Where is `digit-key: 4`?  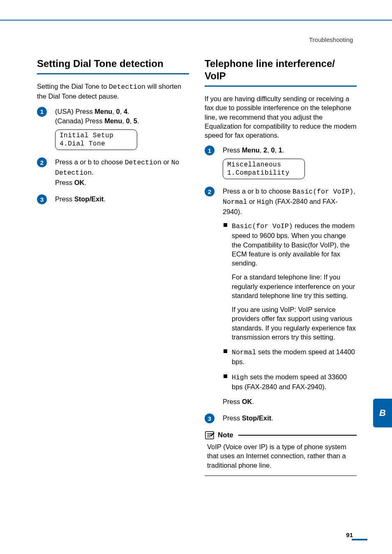 digit-key: 4 is located at coordinates (126, 111).